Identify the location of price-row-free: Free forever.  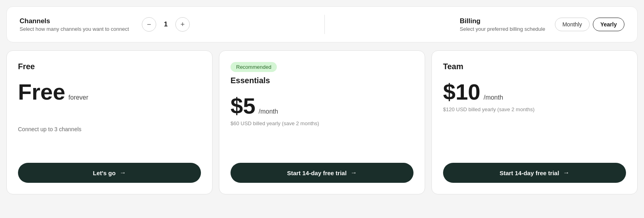
(109, 92).